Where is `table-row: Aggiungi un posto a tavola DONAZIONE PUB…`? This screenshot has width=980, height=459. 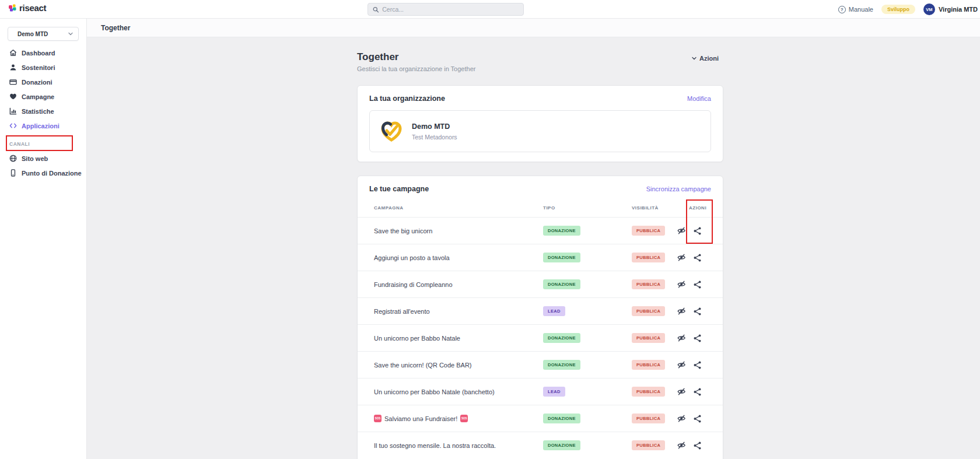 table-row: Aggiungi un posto a tavola DONAZIONE PUB… is located at coordinates (540, 257).